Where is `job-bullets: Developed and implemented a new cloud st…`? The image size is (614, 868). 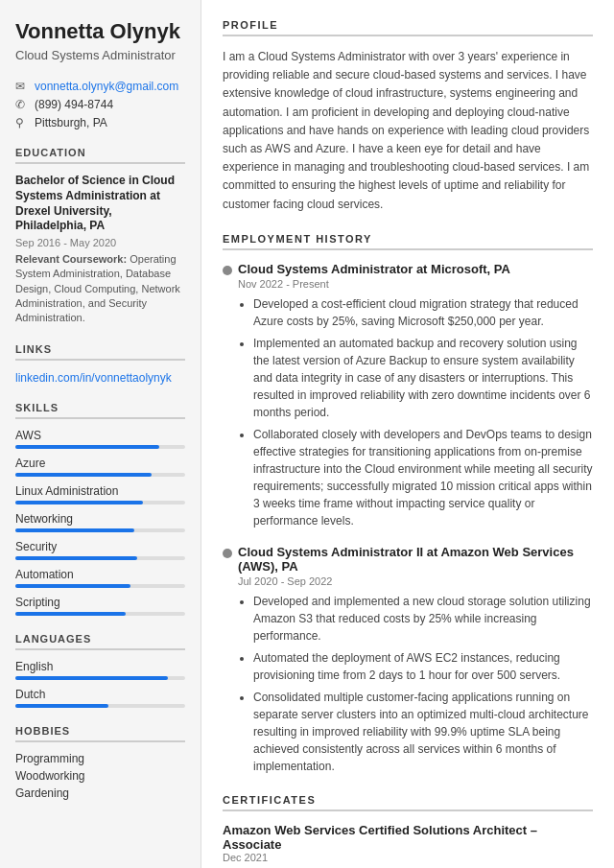 job-bullets: Developed and implemented a new cloud st… is located at coordinates (415, 684).